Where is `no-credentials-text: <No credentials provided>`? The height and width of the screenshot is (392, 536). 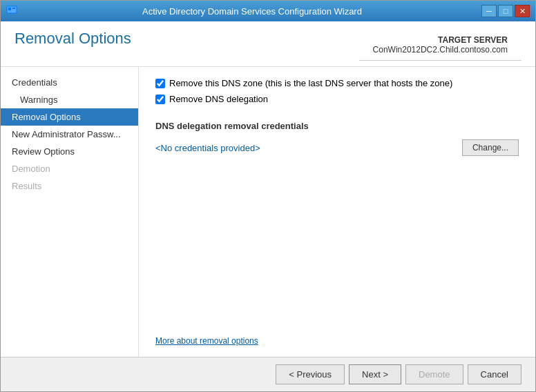
no-credentials-text: <No credentials provided> is located at coordinates (208, 148).